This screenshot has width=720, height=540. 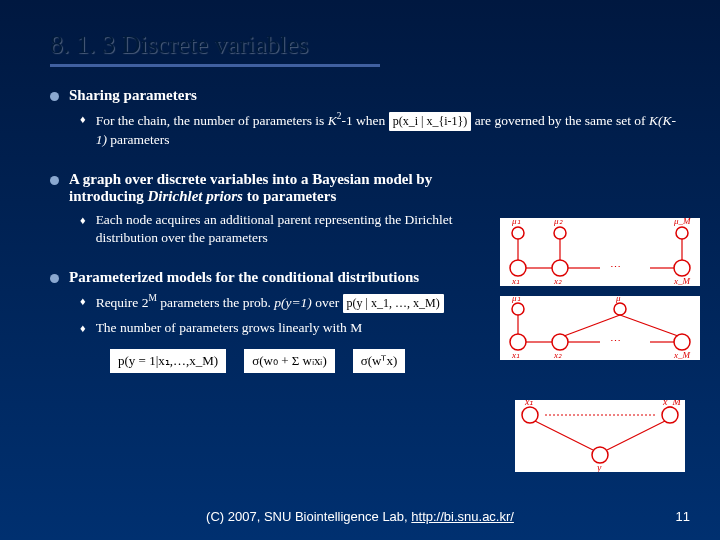 What do you see at coordinates (360, 516) in the screenshot?
I see `footer: (C) 2007, SNU Biointelligence Lab, http:…` at bounding box center [360, 516].